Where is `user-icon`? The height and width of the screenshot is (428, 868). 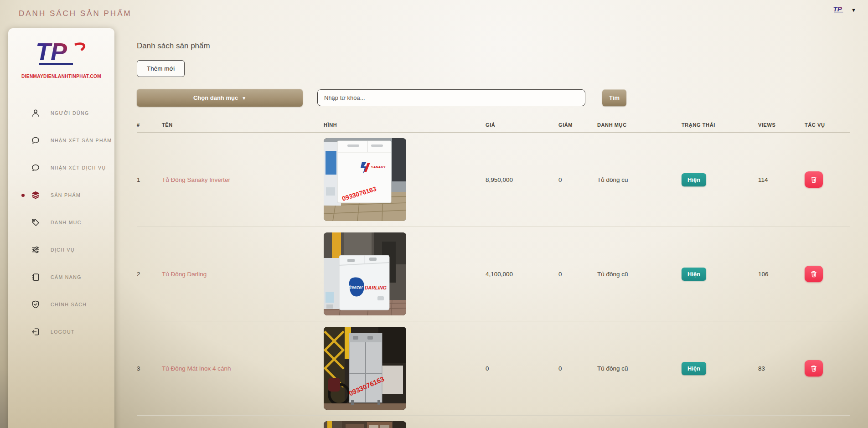 user-icon is located at coordinates (36, 113).